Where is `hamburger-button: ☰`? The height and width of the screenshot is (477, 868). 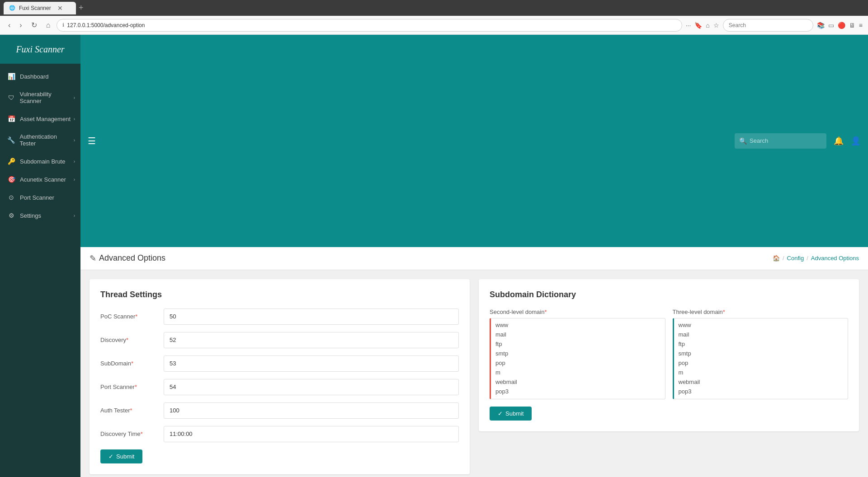
hamburger-button: ☰ is located at coordinates (92, 141).